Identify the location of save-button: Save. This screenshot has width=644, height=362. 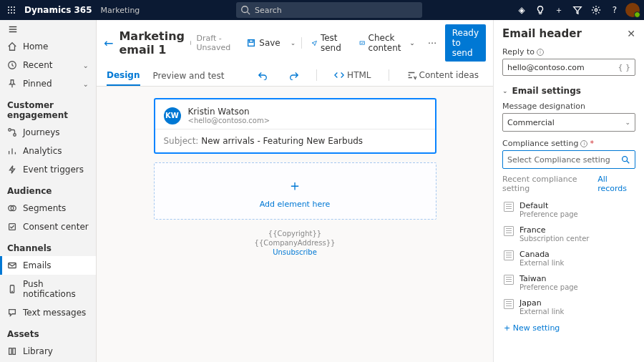
(263, 43).